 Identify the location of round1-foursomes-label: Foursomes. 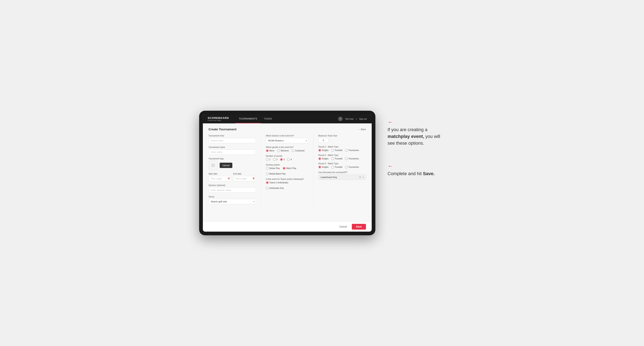
(352, 150).